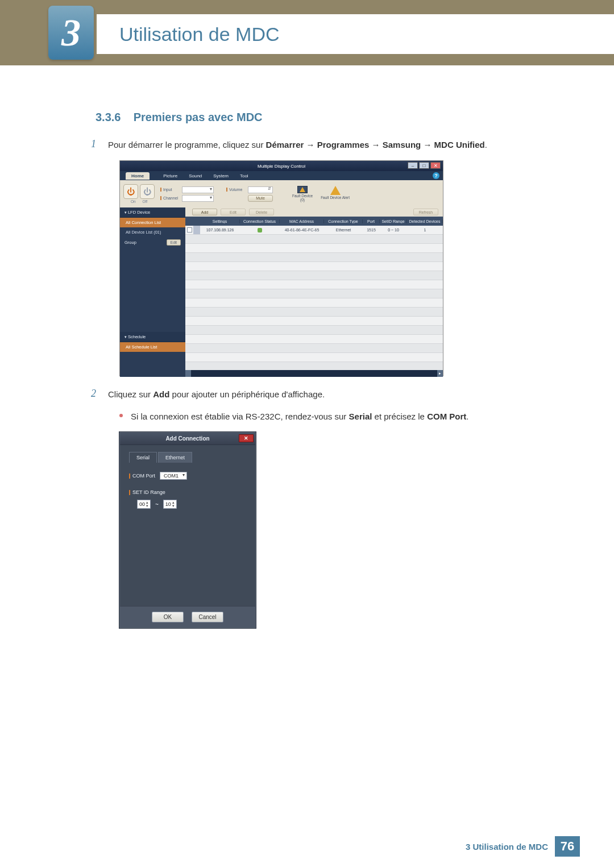 Image resolution: width=614 pixels, height=868 pixels. I want to click on step-2: 2 Cliquez sur Add pour ajouter un périph…, so click(330, 394).